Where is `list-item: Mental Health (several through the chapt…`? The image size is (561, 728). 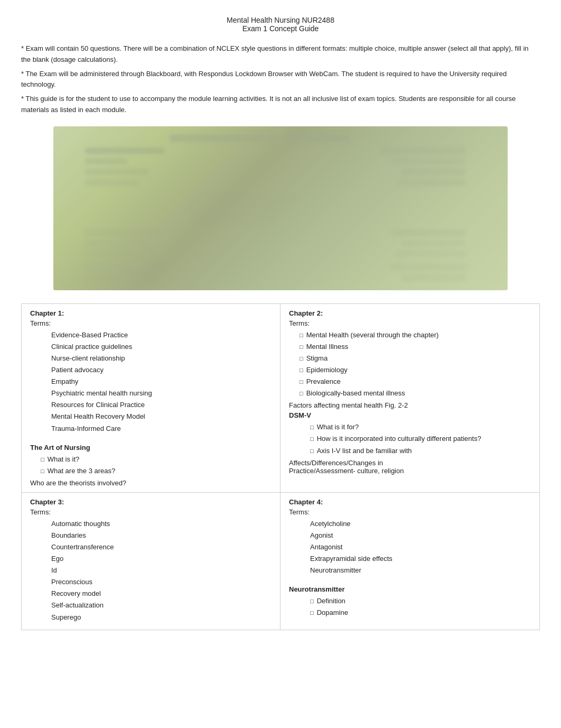
list-item: Mental Health (several through the chapt… is located at coordinates (415, 335).